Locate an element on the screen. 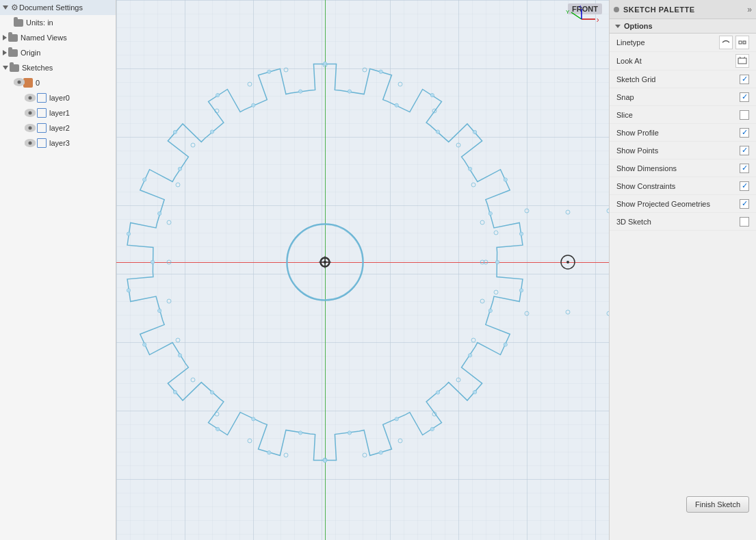 This screenshot has height=540, width=756. units-label: Units: in is located at coordinates (40, 23).